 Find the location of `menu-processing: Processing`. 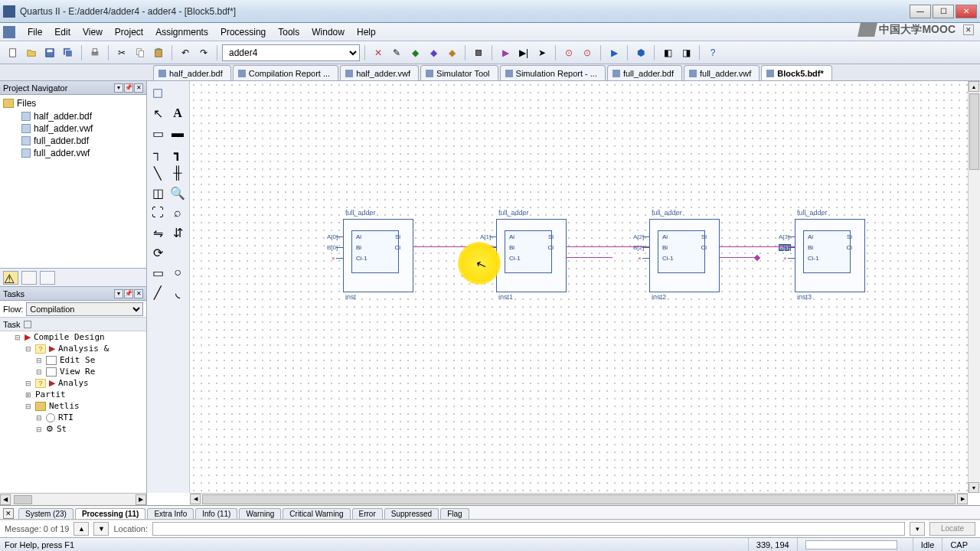

menu-processing: Processing is located at coordinates (243, 32).